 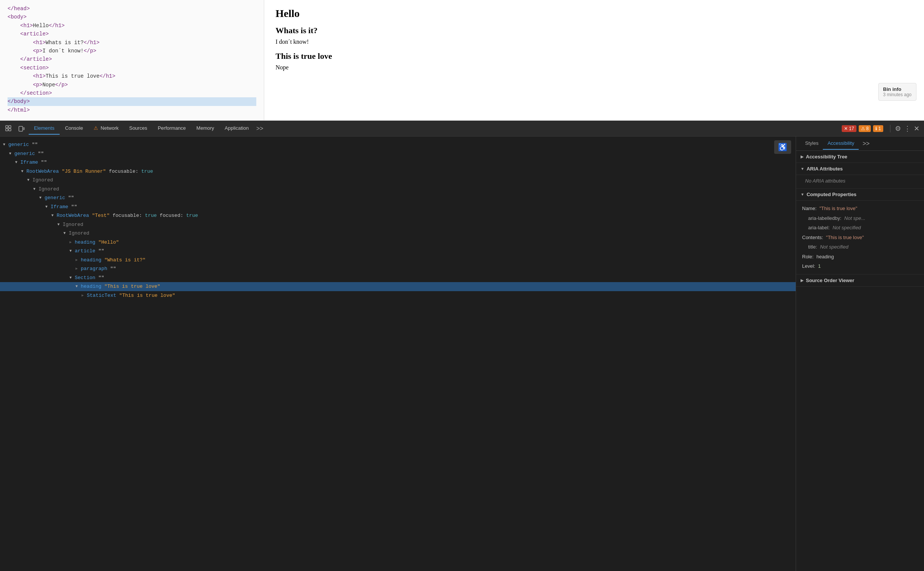 I want to click on aria-attributes-section-header: ARIA Attributes, so click(x=860, y=169).